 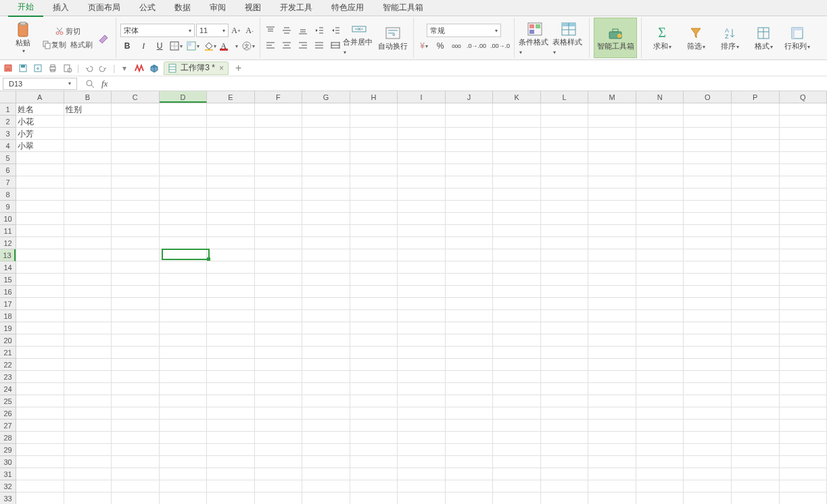 What do you see at coordinates (212, 30) in the screenshot?
I see `font-size-combo: 11▾` at bounding box center [212, 30].